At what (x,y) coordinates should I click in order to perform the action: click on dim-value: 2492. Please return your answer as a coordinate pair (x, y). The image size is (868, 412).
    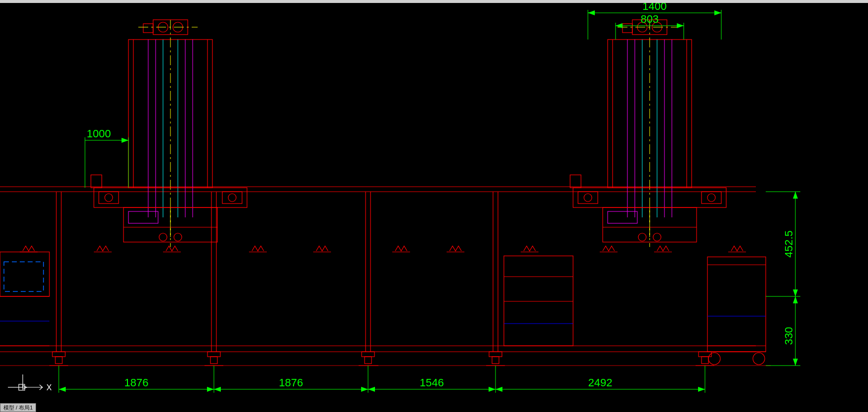
    Looking at the image, I should click on (601, 382).